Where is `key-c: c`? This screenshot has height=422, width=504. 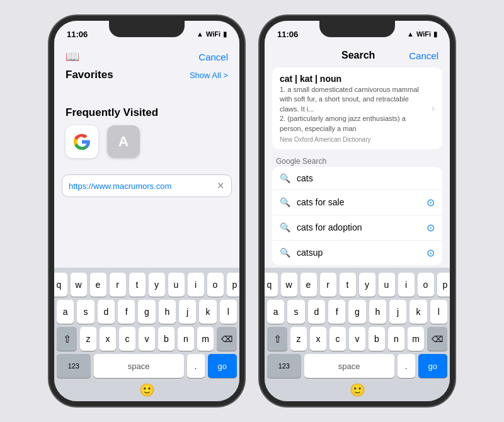
key-c: c is located at coordinates (127, 339).